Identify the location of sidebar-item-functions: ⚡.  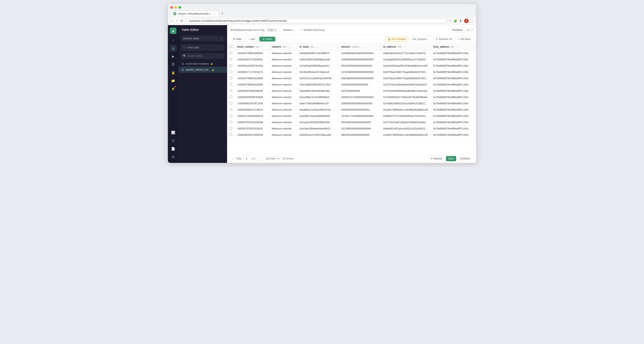
(173, 89).